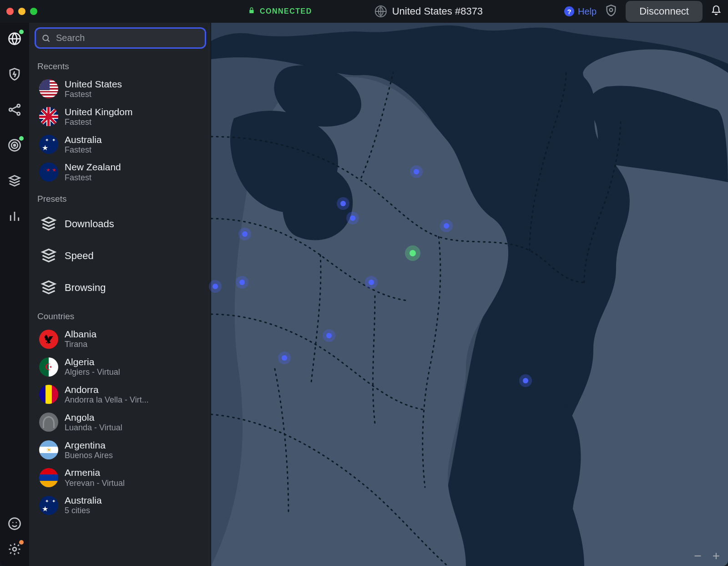  I want to click on maximize-window-button, so click(34, 11).